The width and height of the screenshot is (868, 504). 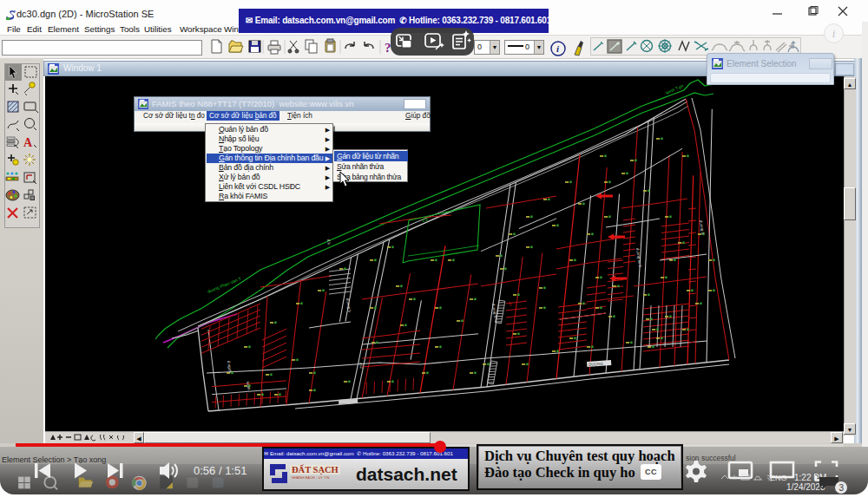 I want to click on svg-text: i, so click(x=558, y=49).